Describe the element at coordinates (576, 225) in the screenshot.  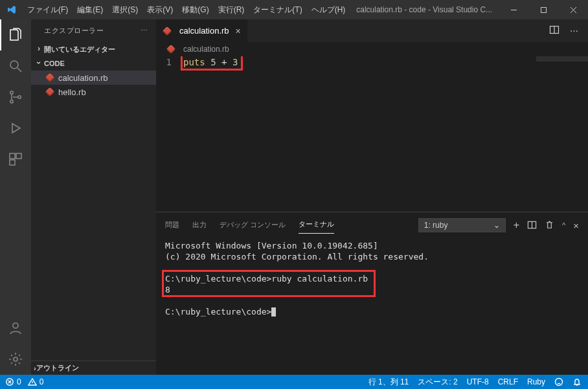
I see `close-panel-icon: ×` at that location.